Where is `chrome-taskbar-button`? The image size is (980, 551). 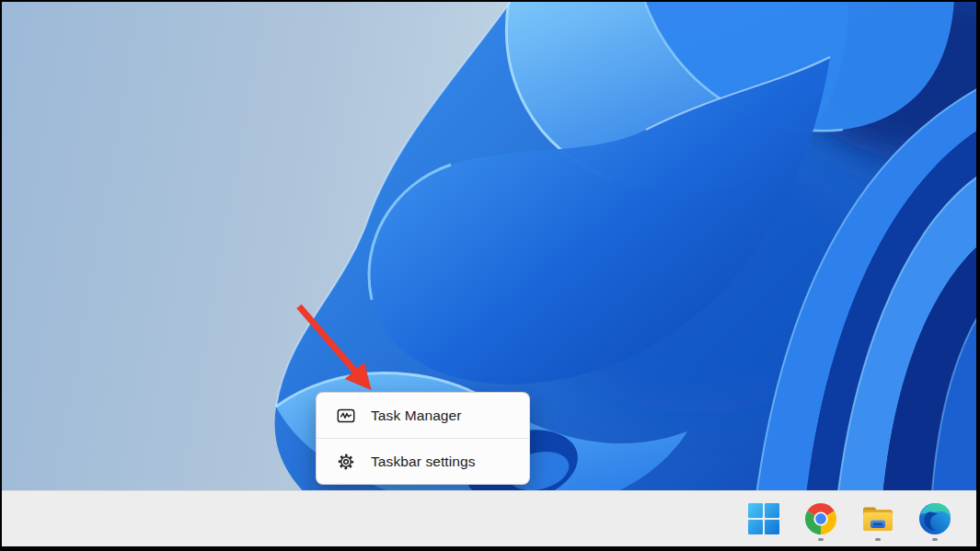
chrome-taskbar-button is located at coordinates (821, 519).